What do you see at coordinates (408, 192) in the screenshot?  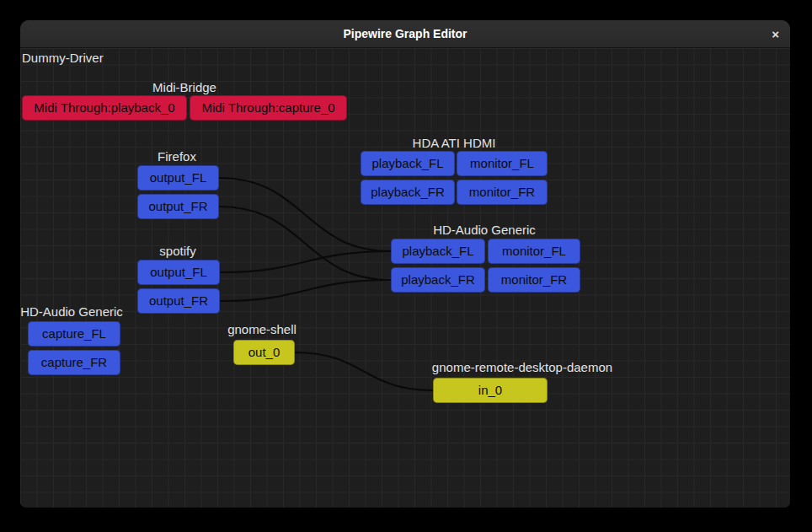 I see `port-hda-ati-hdmi-playback-fr: playback_FR` at bounding box center [408, 192].